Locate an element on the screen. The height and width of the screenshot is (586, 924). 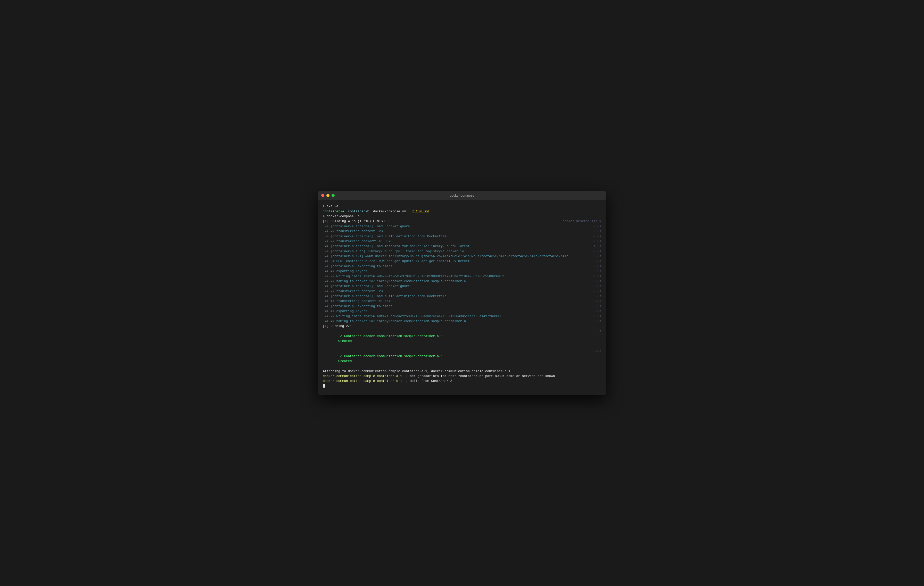
terminal-cursor is located at coordinates (324, 386).